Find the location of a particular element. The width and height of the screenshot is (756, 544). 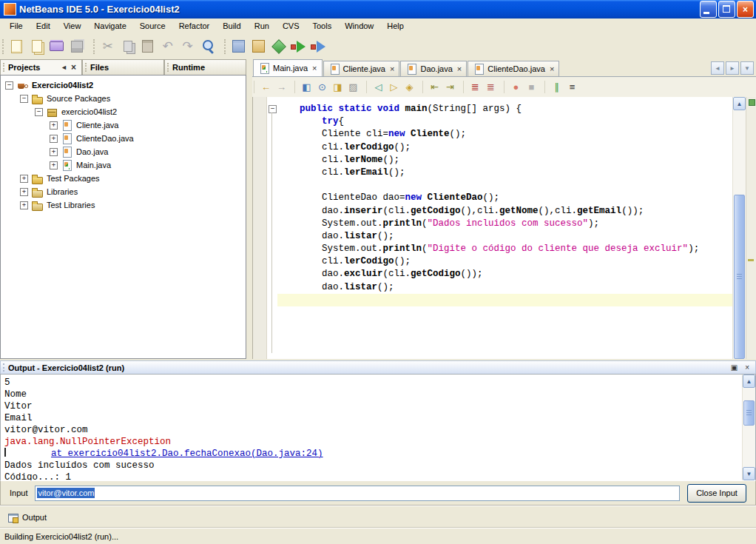

save-all-icon is located at coordinates (77, 46).